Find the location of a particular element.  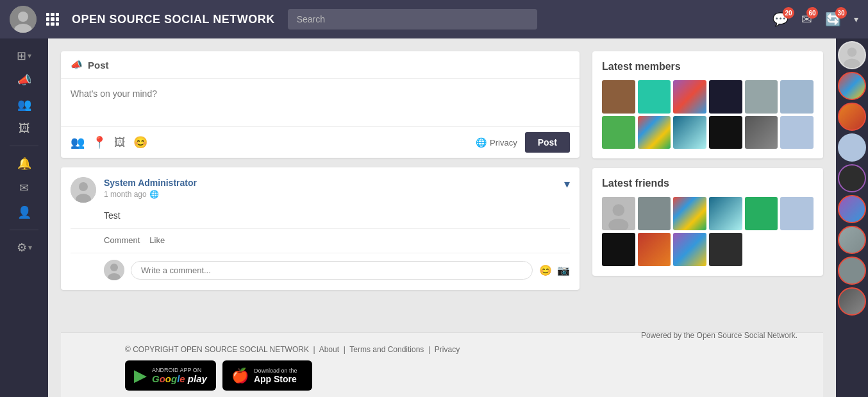

latest-members-title: Latest members is located at coordinates (708, 67).